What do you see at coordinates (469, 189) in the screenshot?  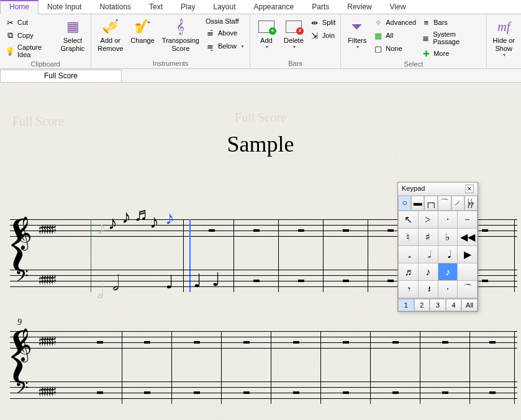 I see `close-icon: ✕` at bounding box center [469, 189].